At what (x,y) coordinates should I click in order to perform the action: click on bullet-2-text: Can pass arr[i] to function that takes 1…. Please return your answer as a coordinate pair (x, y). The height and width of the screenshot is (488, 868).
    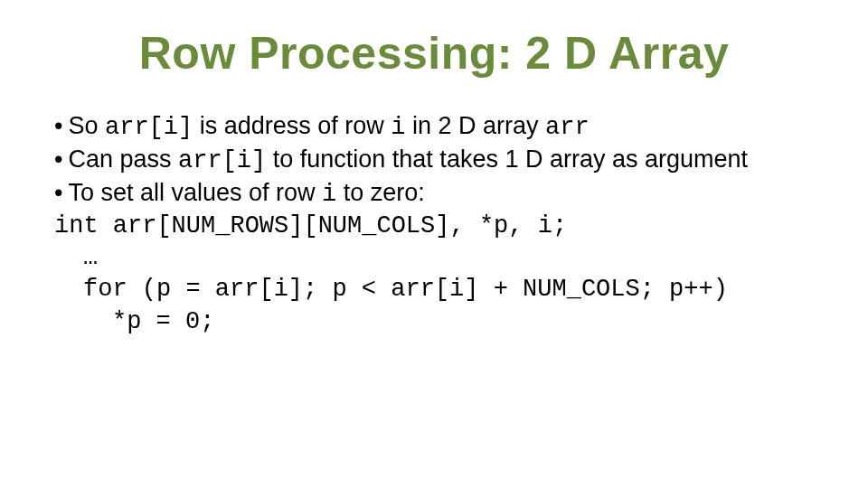
    Looking at the image, I should click on (408, 161).